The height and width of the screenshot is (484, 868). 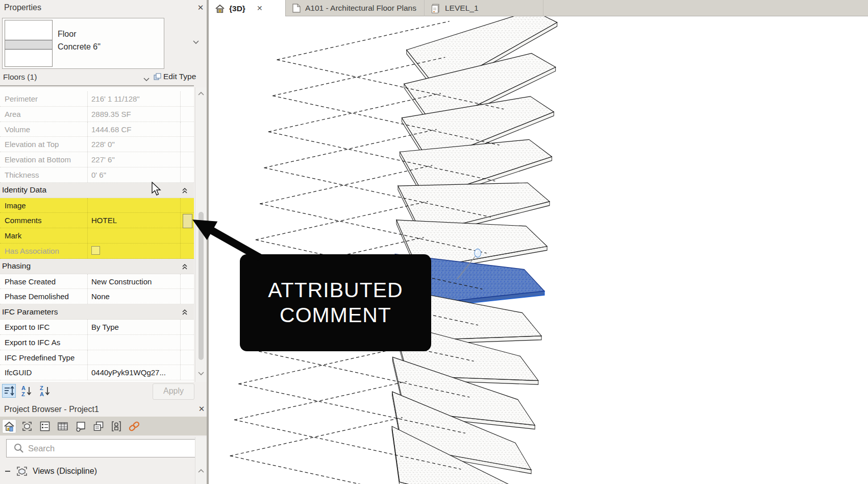 I want to click on apply-button: Apply, so click(x=173, y=392).